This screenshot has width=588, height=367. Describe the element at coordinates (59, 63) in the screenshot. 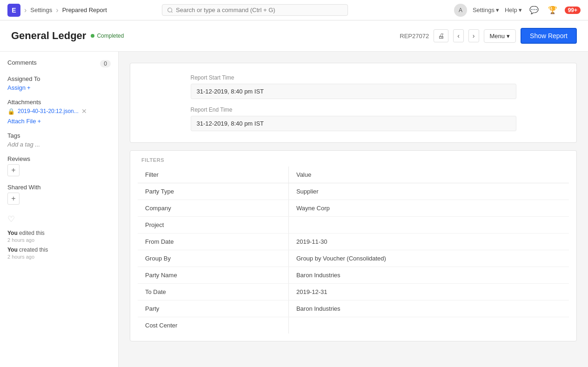

I see `comments-section: Comments 0` at that location.